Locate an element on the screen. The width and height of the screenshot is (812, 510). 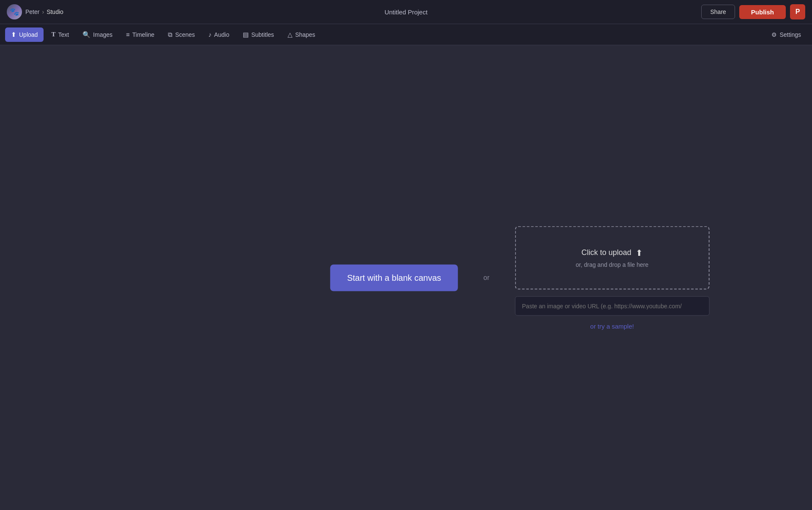
toolbar-item-images: 🔍 Images is located at coordinates (97, 35).